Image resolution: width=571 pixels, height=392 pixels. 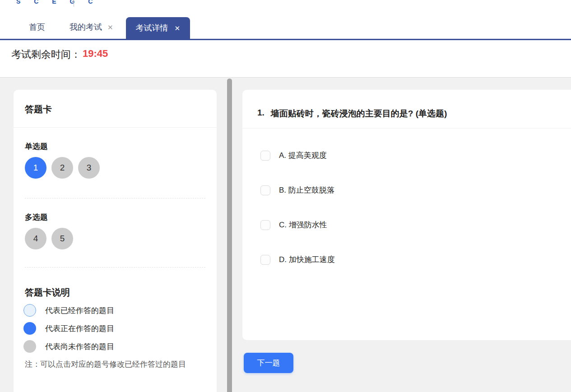 What do you see at coordinates (303, 225) in the screenshot?
I see `option-c-label: C. 增强防水性` at bounding box center [303, 225].